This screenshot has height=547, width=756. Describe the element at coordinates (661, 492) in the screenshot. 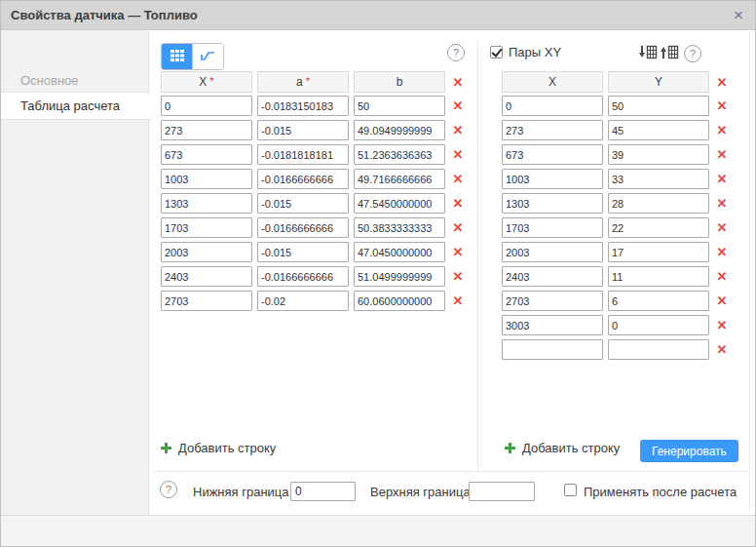

I see `apply-after-calc-label: Применять после расчета` at that location.